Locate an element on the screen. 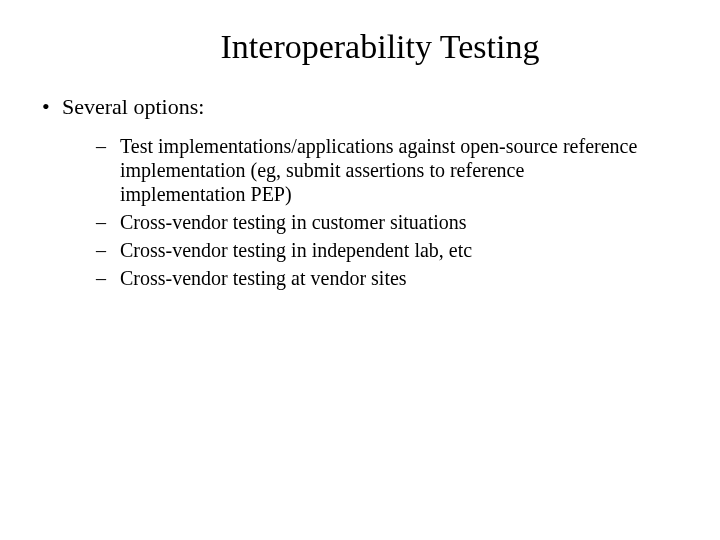 This screenshot has height=540, width=720. bullet-level2: Cross-vendor testing at vendor sites is located at coordinates (385, 278).